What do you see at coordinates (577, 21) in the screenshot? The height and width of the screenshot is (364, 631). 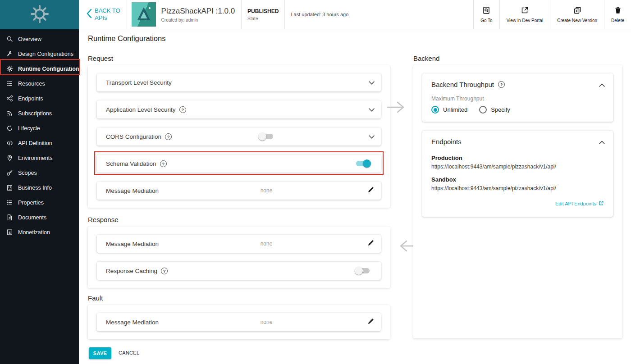 I see `create-new-version-label: Create New Version` at bounding box center [577, 21].